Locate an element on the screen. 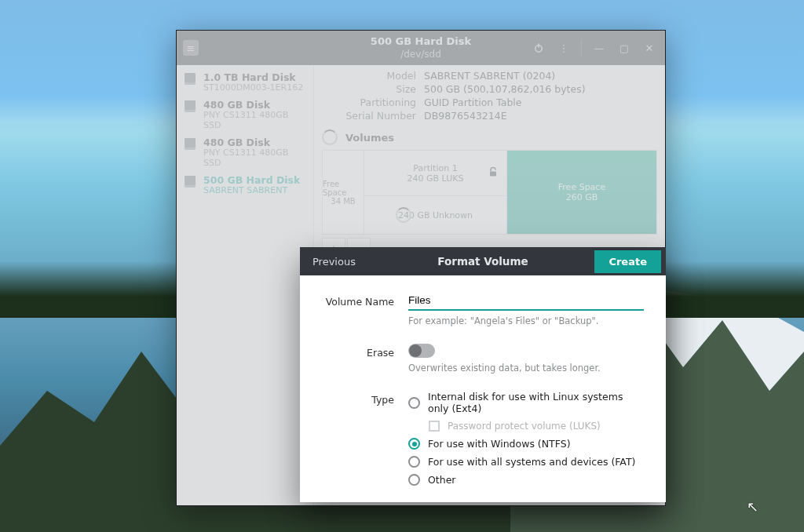  label-erase: Erase is located at coordinates (358, 352).